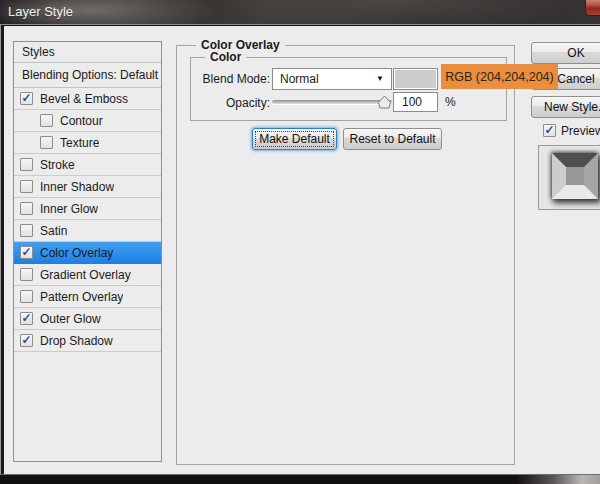 The image size is (600, 484). I want to click on styles-list-items: ✓Bevel & EmbossContourTextureStrokeInner…, so click(88, 220).